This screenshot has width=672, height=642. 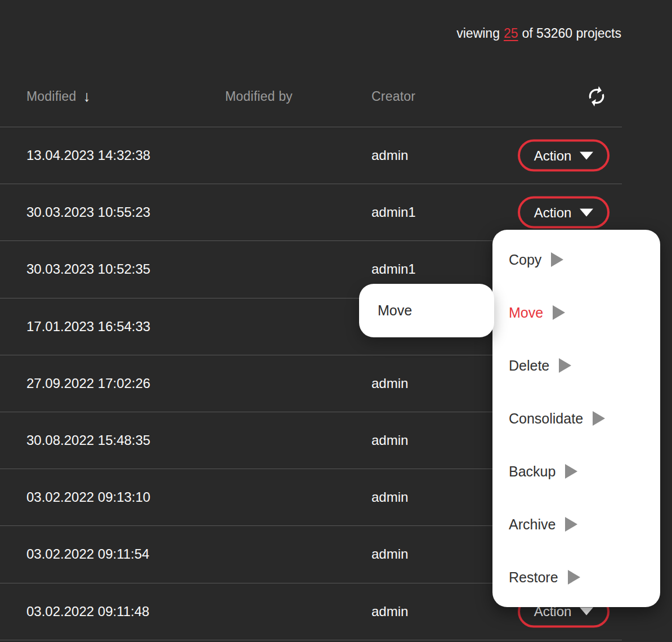 What do you see at coordinates (511, 34) in the screenshot?
I see `viewing-count-link: 25` at bounding box center [511, 34].